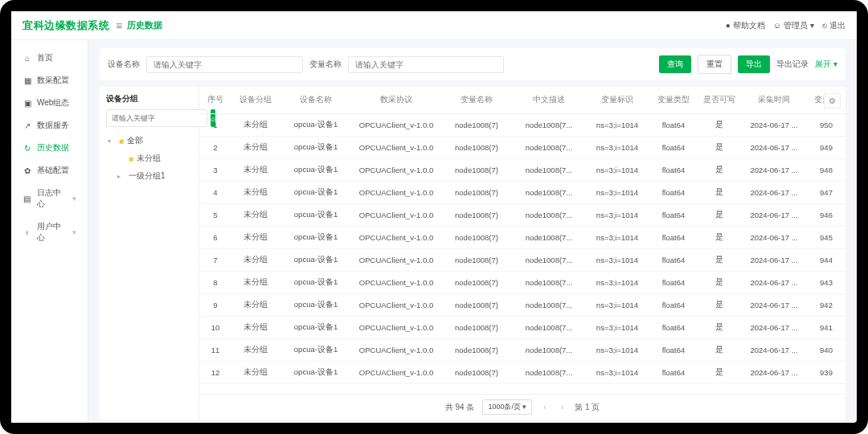  What do you see at coordinates (794, 26) in the screenshot?
I see `user-menu: ☺ 管理员 ▾` at bounding box center [794, 26].